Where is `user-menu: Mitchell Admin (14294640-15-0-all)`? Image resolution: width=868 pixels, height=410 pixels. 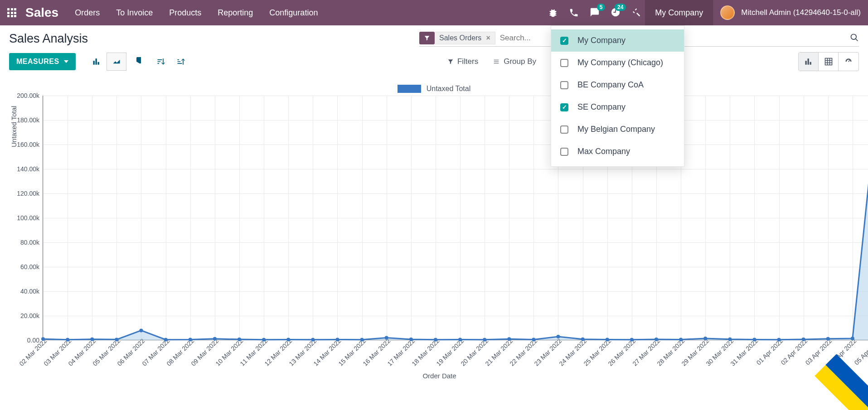 user-menu: Mitchell Admin (14294640-15-0-all) is located at coordinates (790, 13).